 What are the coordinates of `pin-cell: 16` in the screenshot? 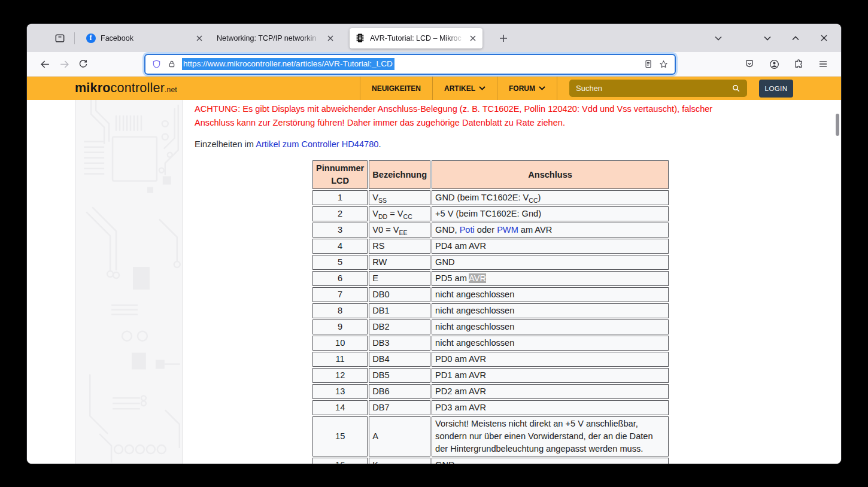 It's located at (340, 461).